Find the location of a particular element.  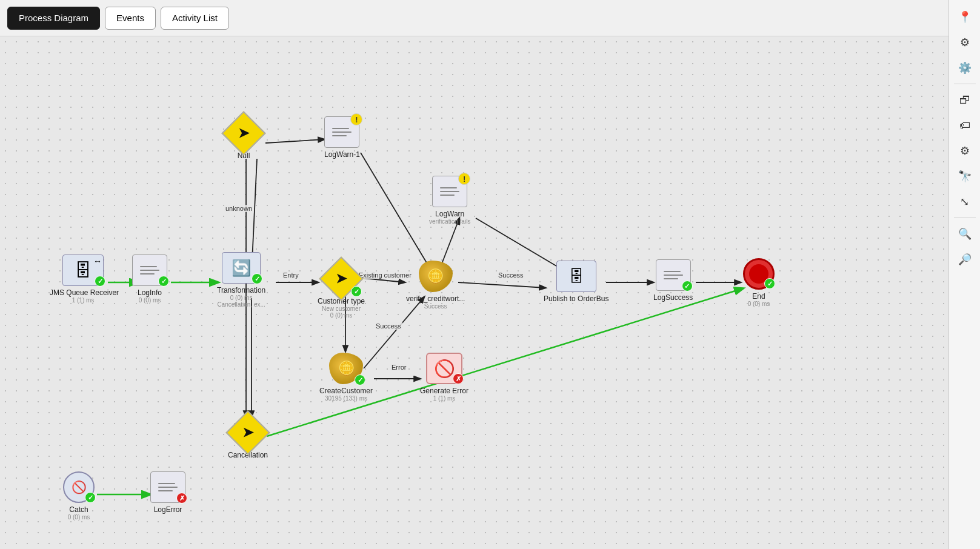

node-logwarn2: ! LogWarn verification fails is located at coordinates (450, 200).